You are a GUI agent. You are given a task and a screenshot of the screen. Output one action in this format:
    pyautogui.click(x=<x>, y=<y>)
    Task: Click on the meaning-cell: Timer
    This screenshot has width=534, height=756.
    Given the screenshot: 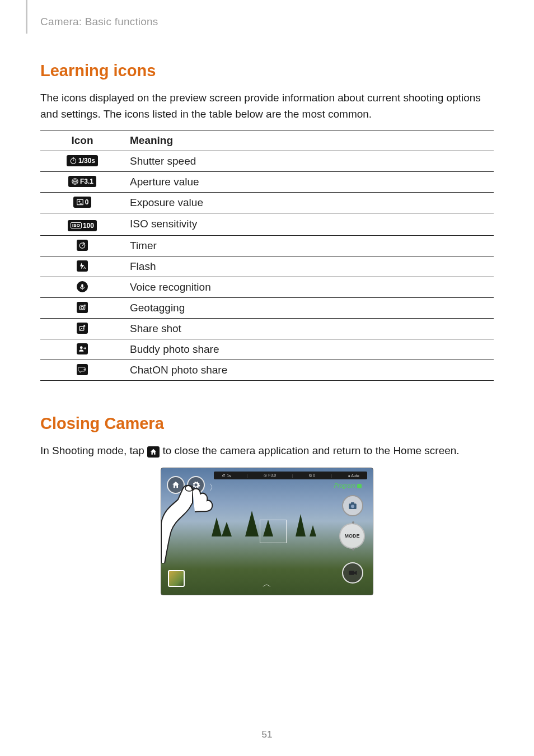 What is the action you would take?
    pyautogui.click(x=309, y=245)
    